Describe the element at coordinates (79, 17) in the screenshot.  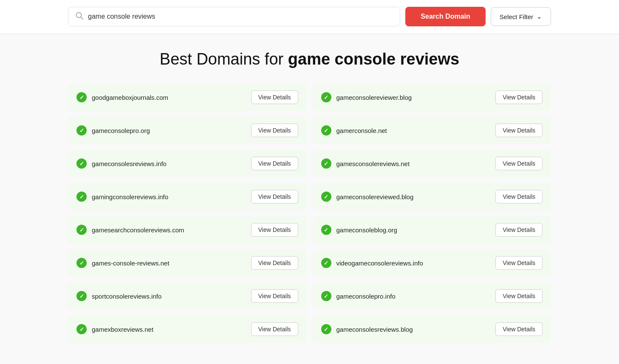
I see `search-icon` at that location.